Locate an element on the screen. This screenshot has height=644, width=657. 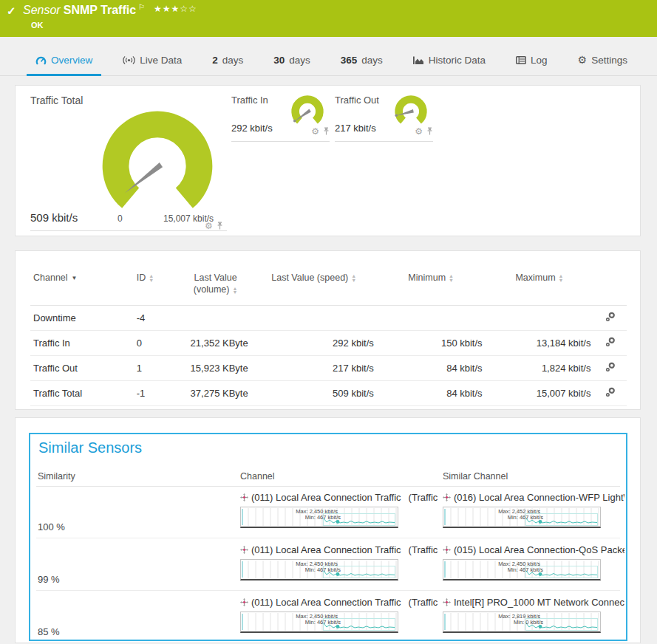
channel-name: Traffic Total is located at coordinates (82, 393).